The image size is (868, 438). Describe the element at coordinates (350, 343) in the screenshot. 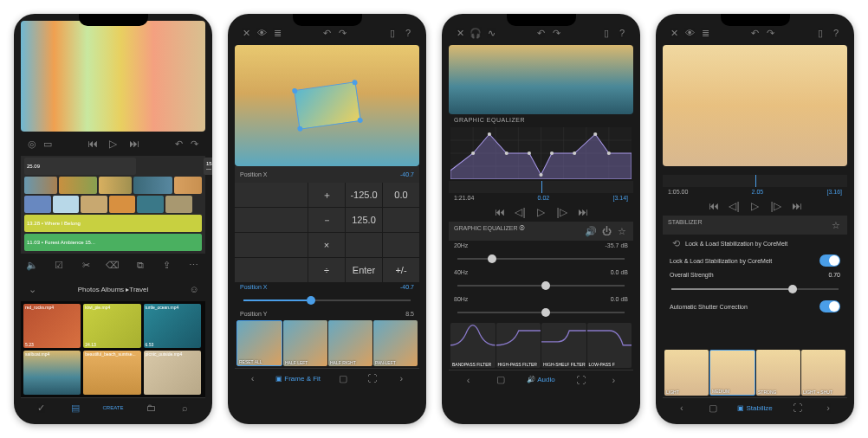

I see `preset-half-right: HALF RIGHT` at that location.